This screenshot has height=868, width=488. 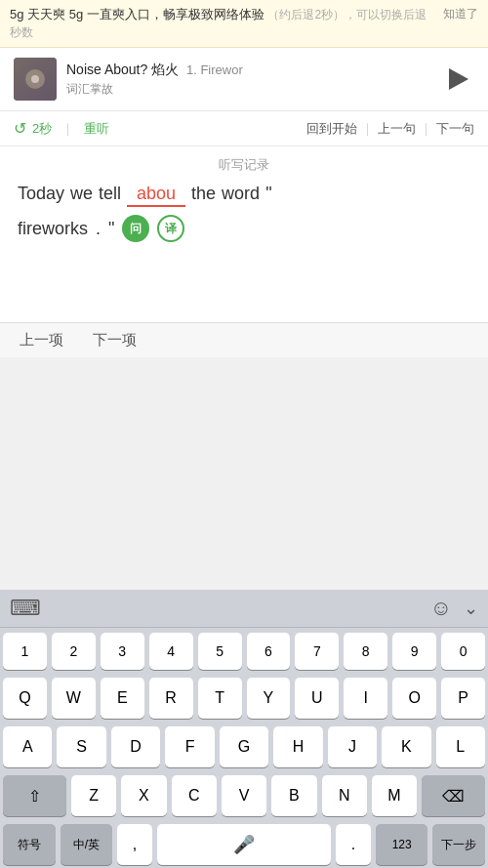 I want to click on period-key: ., so click(x=353, y=845).